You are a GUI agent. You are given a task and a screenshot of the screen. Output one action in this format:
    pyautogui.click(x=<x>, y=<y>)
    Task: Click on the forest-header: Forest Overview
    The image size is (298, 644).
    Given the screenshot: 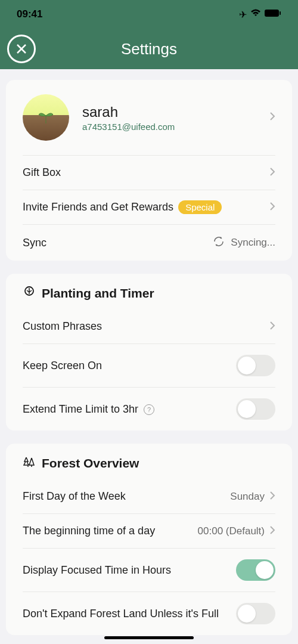 What is the action you would take?
    pyautogui.click(x=149, y=462)
    